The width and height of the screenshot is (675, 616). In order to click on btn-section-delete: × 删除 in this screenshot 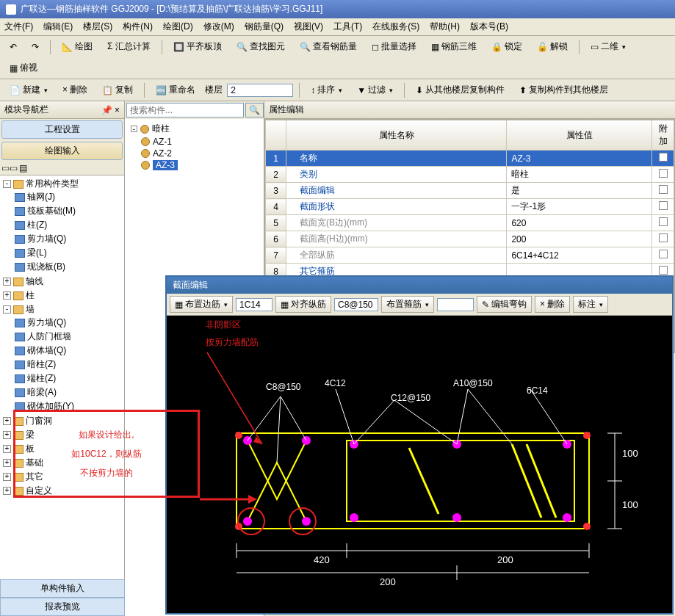, I will do `click(552, 304)`.